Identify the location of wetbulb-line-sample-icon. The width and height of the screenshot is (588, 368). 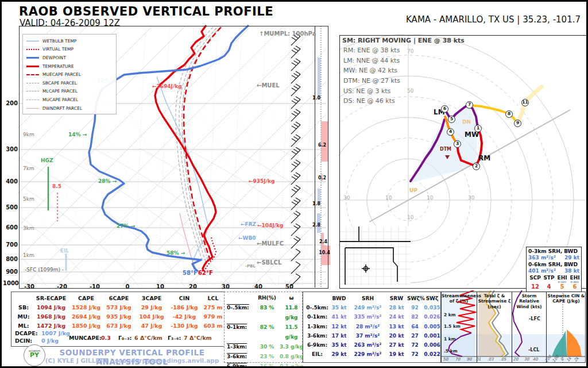
(33, 41).